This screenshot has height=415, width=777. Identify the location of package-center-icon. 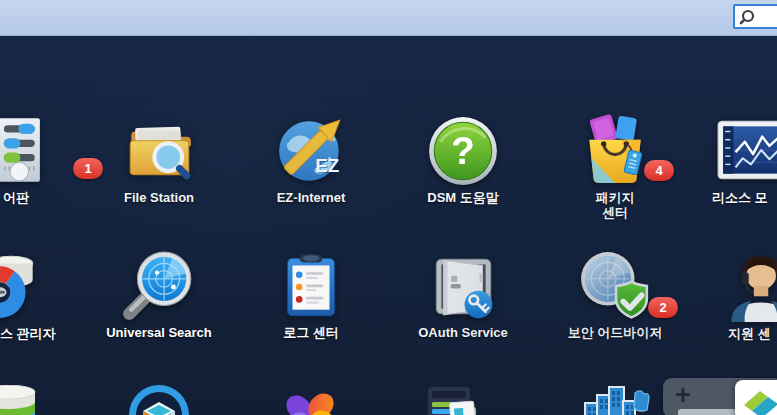
(615, 150).